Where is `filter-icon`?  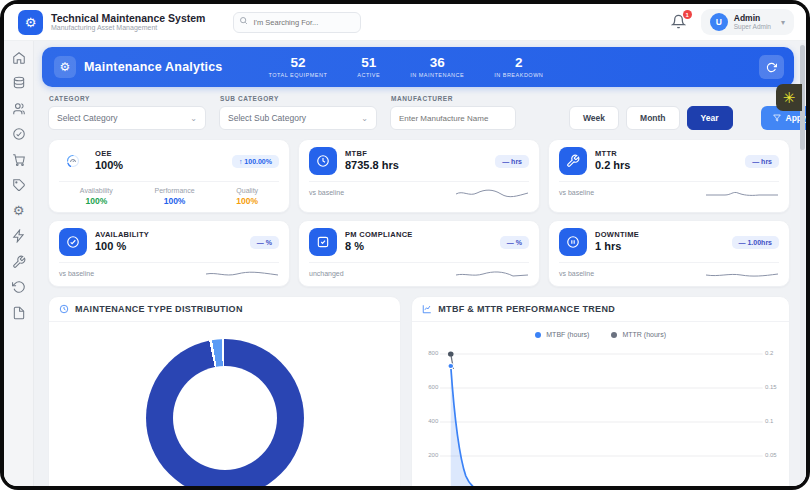
filter-icon is located at coordinates (777, 118).